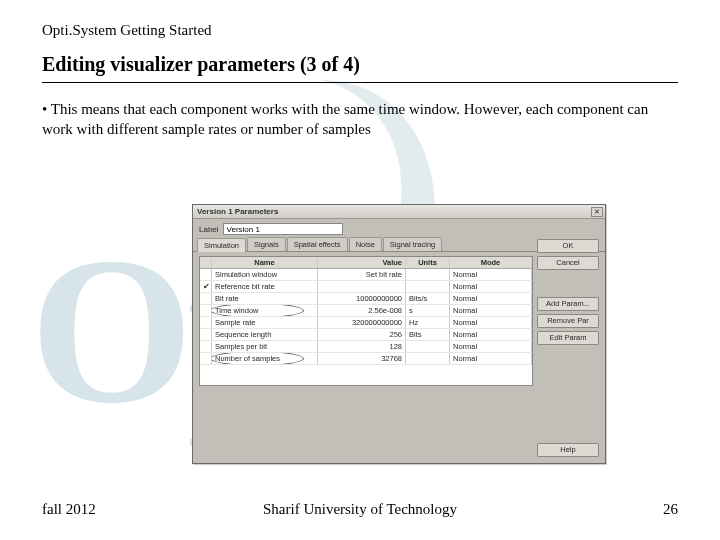 The height and width of the screenshot is (540, 720). I want to click on tab-simulation: Simulation, so click(222, 245).